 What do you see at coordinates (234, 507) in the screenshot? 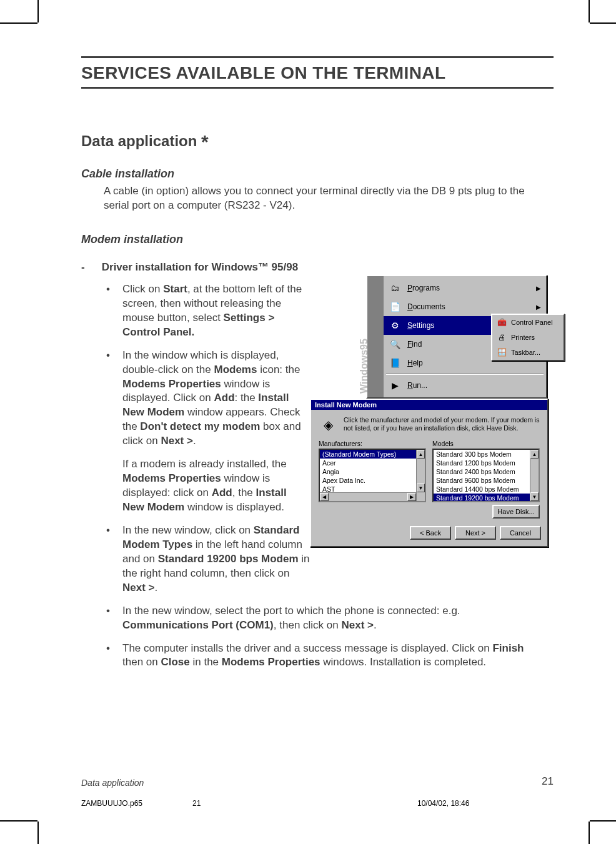
I see `text: window is displayed.` at bounding box center [234, 507].